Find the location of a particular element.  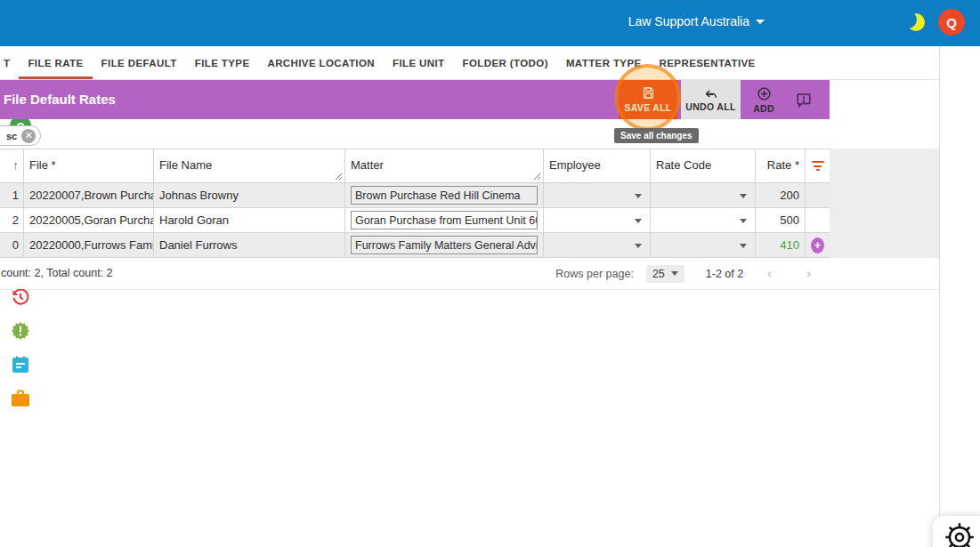

matter-textarea: Goran Purchase from Eument Unit 607 152 is located at coordinates (444, 221).